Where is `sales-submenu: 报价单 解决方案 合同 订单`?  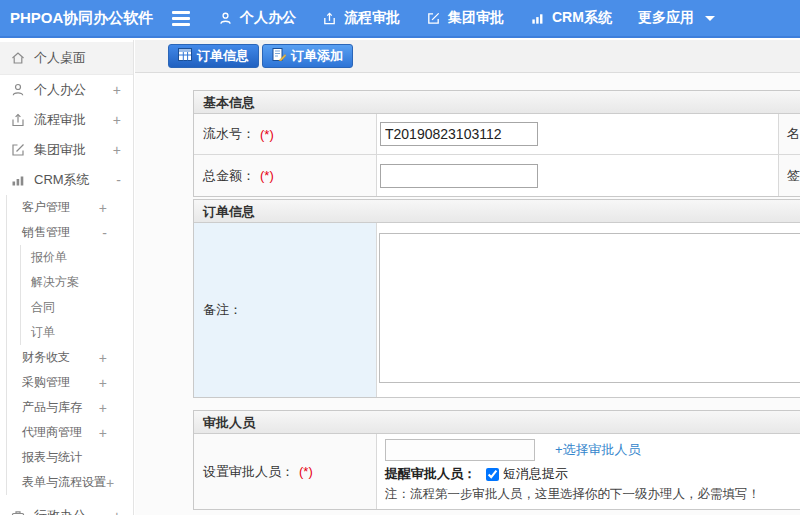 sales-submenu: 报价单 解决方案 合同 订单 is located at coordinates (76, 295).